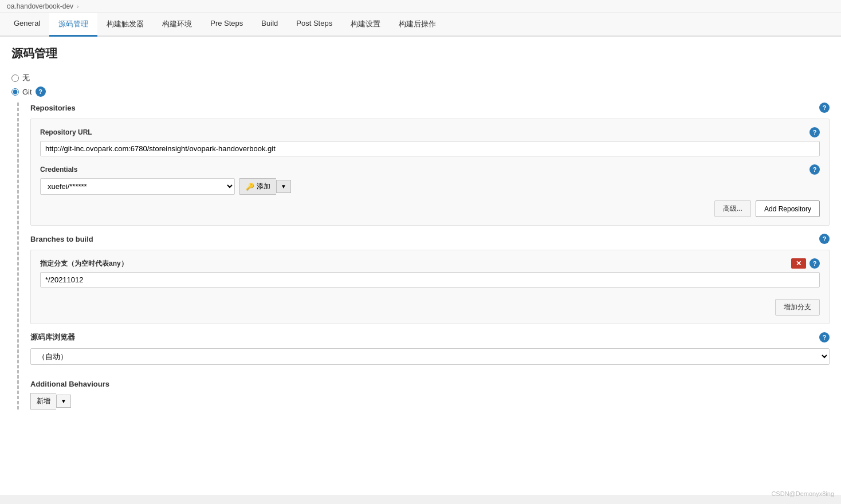  Describe the element at coordinates (44, 401) in the screenshot. I see `new-button: 新增` at that location.